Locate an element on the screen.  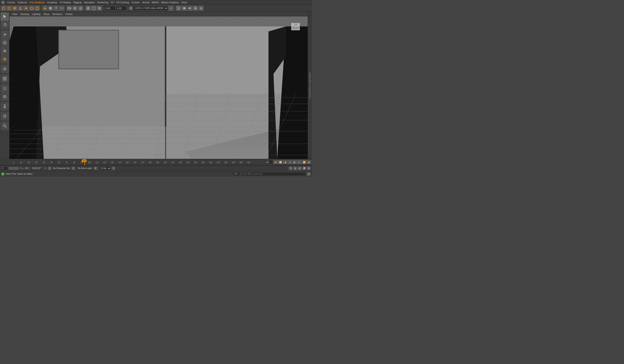
panels-menu: Panels is located at coordinates (69, 14).